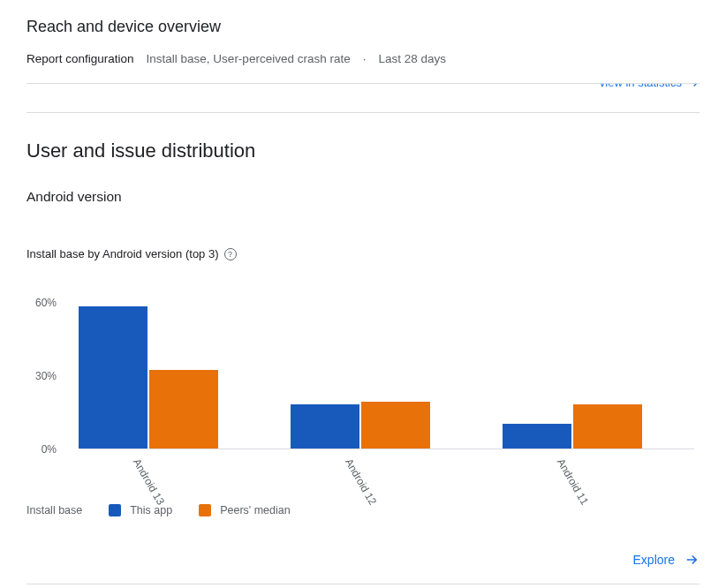 The image size is (726, 588). Describe the element at coordinates (44, 370) in the screenshot. I see `y-axis: 0%30%60%` at that location.